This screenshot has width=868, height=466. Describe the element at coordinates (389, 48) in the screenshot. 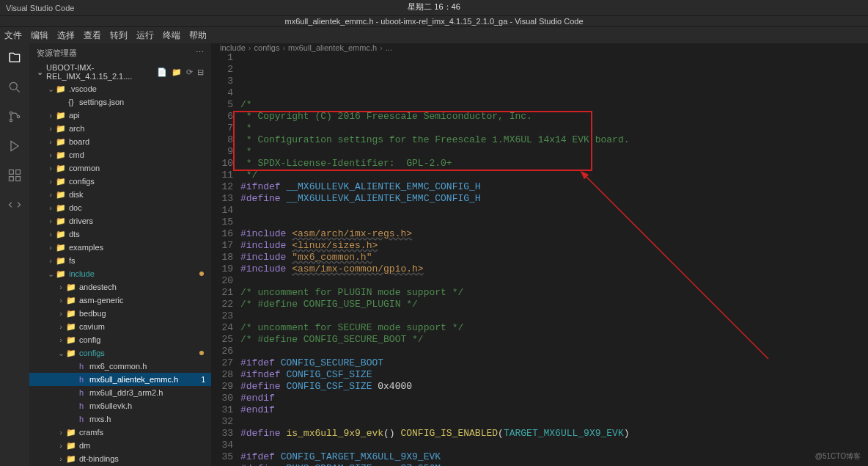

I see `breadcrumb-item: ...` at that location.